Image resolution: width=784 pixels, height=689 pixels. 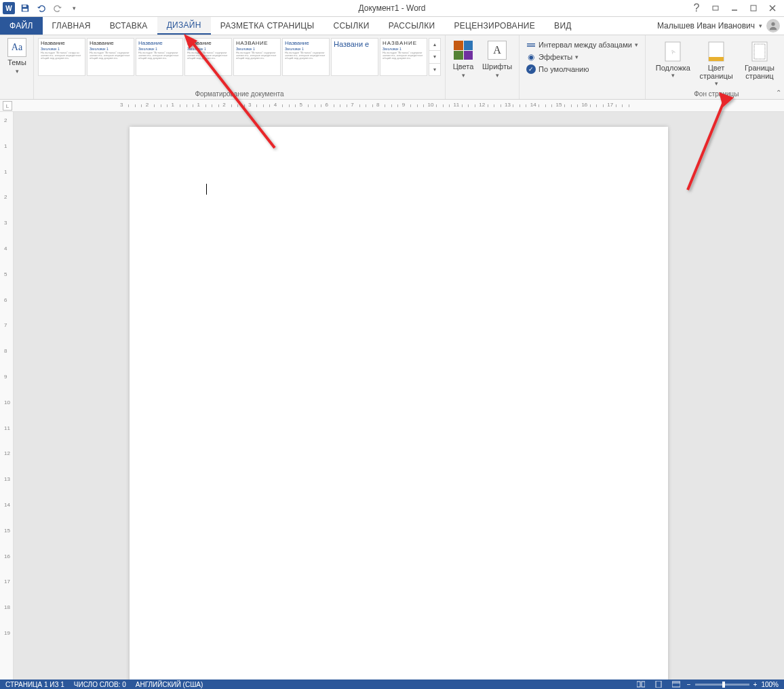 I want to click on colors-icon, so click(x=463, y=50).